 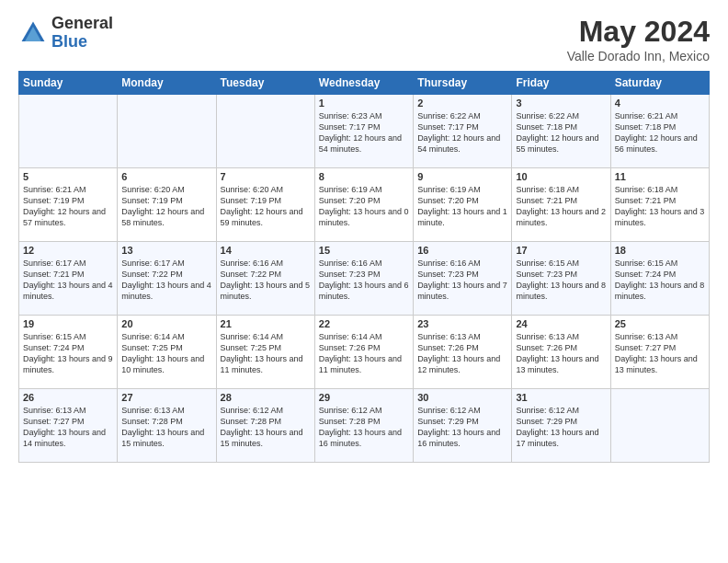 I want to click on day-info: Sunrise: 6:21 AMSunset: 7:19 PMDaylight:…, so click(x=64, y=206).